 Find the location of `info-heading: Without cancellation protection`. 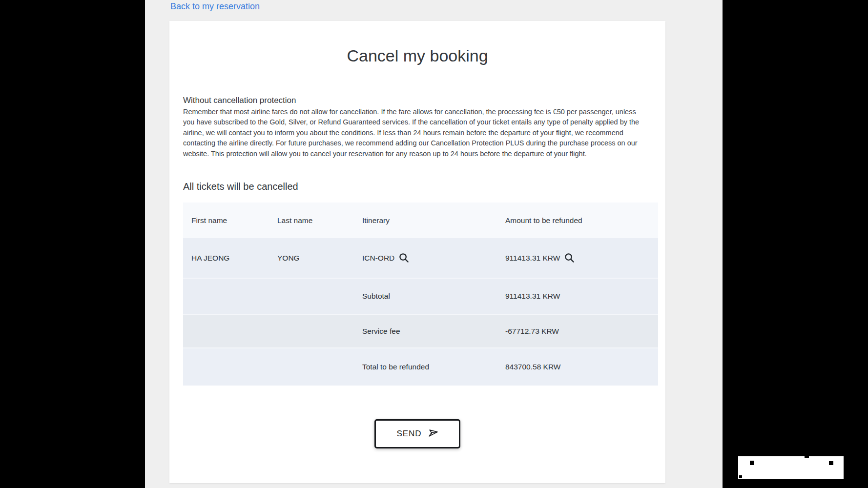

info-heading: Without cancellation protection is located at coordinates (240, 101).